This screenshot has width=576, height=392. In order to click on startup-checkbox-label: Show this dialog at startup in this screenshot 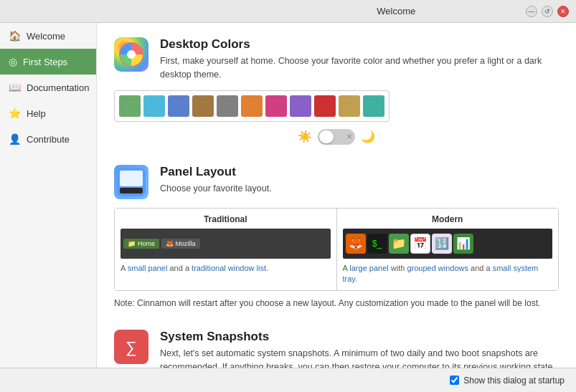, I will do `click(514, 381)`.